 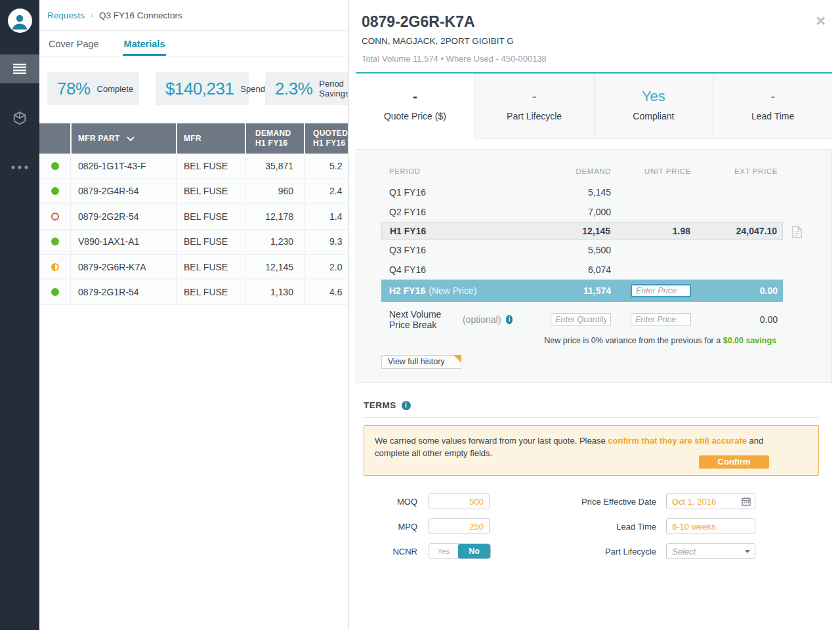 I want to click on cell-quoted: 4.6, so click(x=326, y=293).